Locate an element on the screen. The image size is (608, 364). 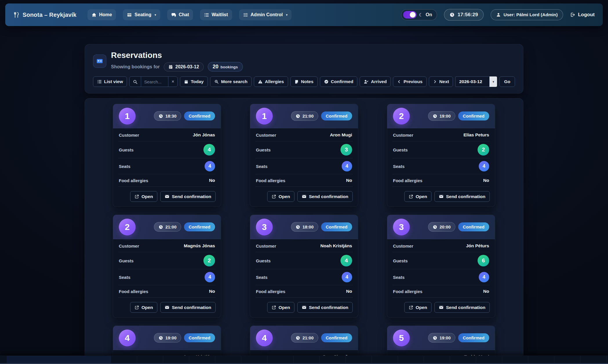
bookings-count-label: bookings is located at coordinates (229, 67).